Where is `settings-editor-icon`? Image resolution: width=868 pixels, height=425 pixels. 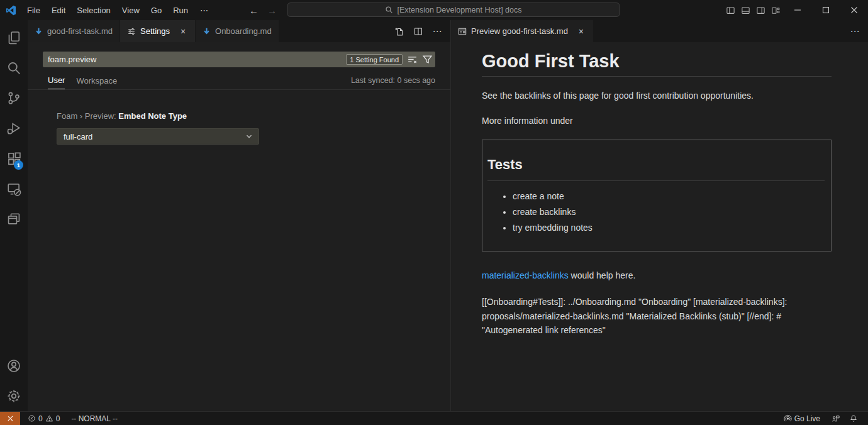
settings-editor-icon is located at coordinates (131, 31).